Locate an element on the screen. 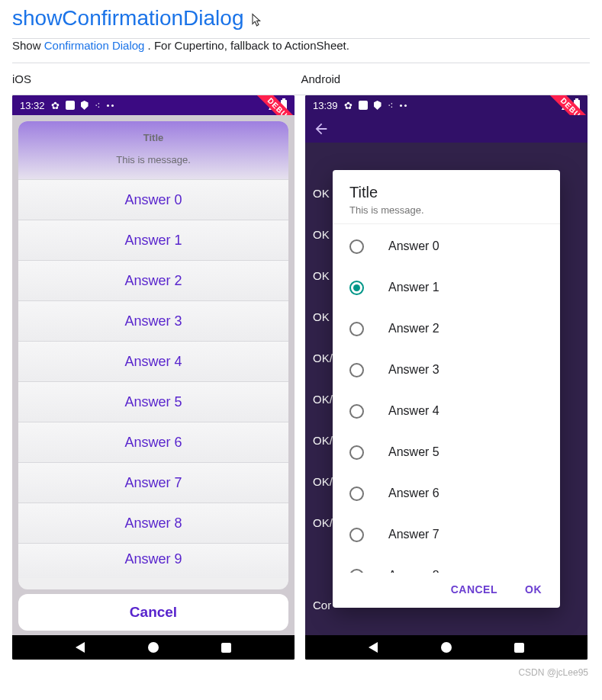 The image size is (602, 700). android-answer-radio: Answer 4 is located at coordinates (446, 411).